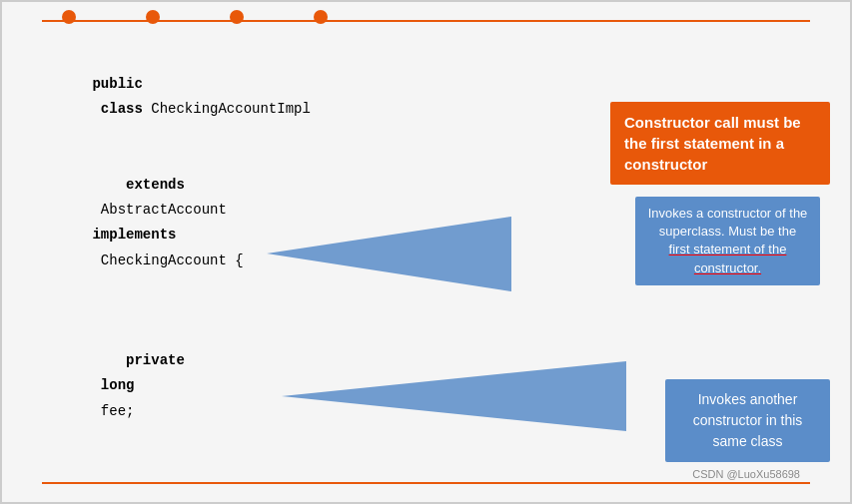  I want to click on callout-orange: Constructor call must be the first state…, so click(720, 144).